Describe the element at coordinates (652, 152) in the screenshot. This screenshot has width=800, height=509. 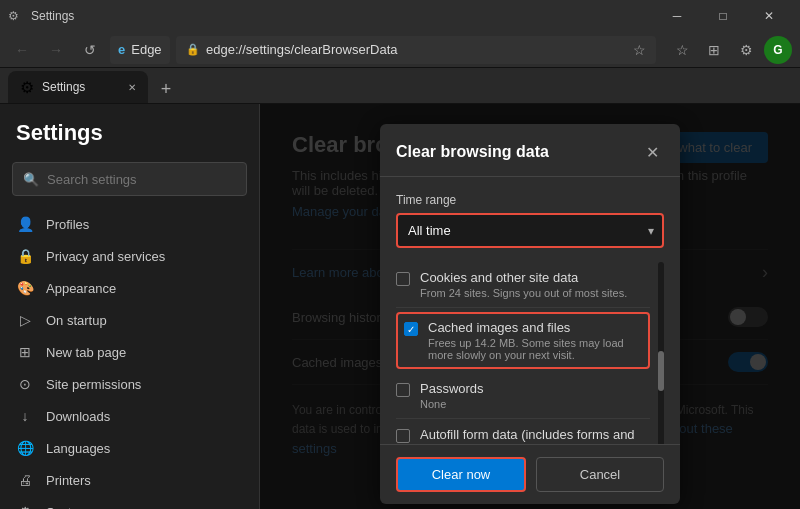
I see `modal-close-button: ✕` at that location.